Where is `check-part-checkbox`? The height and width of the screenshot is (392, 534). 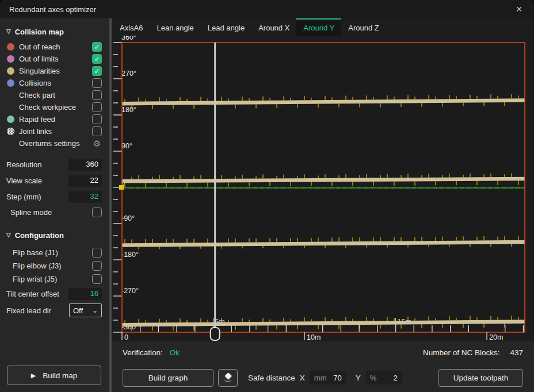
check-part-checkbox is located at coordinates (97, 95).